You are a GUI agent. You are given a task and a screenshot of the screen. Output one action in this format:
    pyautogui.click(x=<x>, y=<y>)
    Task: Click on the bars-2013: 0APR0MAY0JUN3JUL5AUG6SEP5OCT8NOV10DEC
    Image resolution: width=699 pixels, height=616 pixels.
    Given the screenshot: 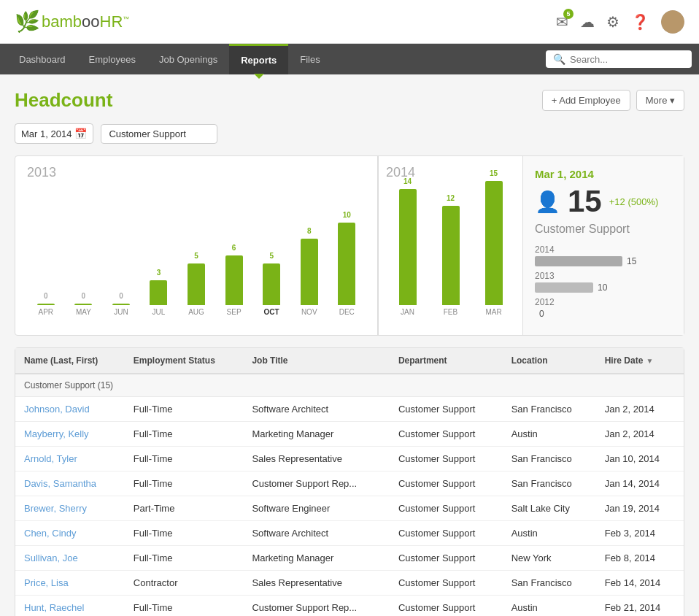 What is the action you would take?
    pyautogui.click(x=196, y=250)
    